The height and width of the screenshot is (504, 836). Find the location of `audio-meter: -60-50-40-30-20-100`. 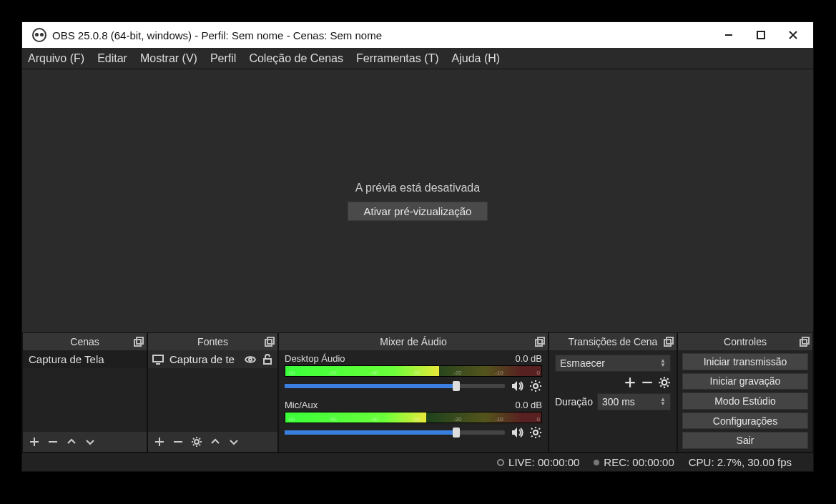

audio-meter: -60-50-40-30-20-100 is located at coordinates (413, 417).